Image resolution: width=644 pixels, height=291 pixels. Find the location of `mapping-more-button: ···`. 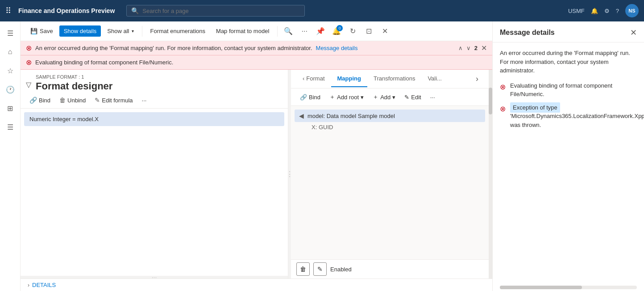

mapping-more-button: ··· is located at coordinates (433, 97).